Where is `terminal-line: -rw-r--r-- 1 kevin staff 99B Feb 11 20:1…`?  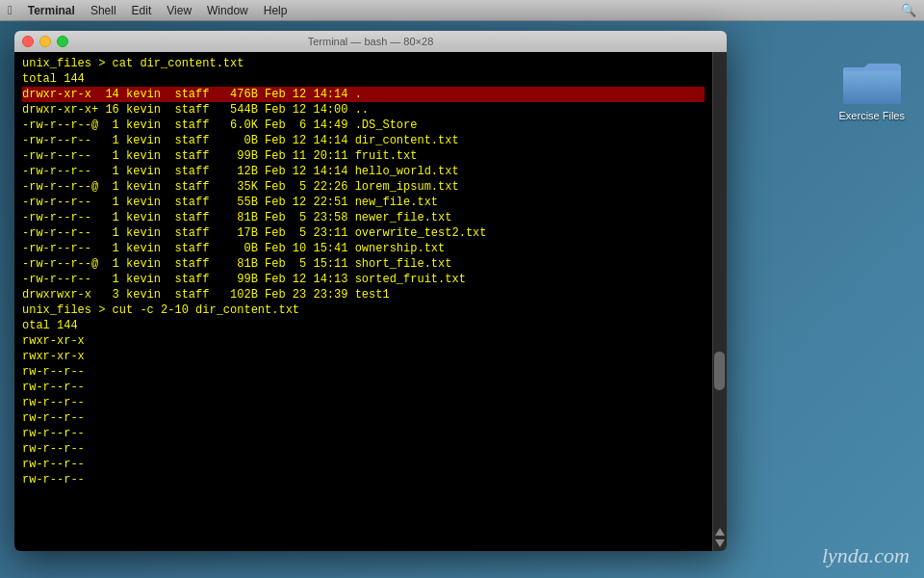 terminal-line: -rw-r--r-- 1 kevin staff 99B Feb 11 20:1… is located at coordinates (364, 156).